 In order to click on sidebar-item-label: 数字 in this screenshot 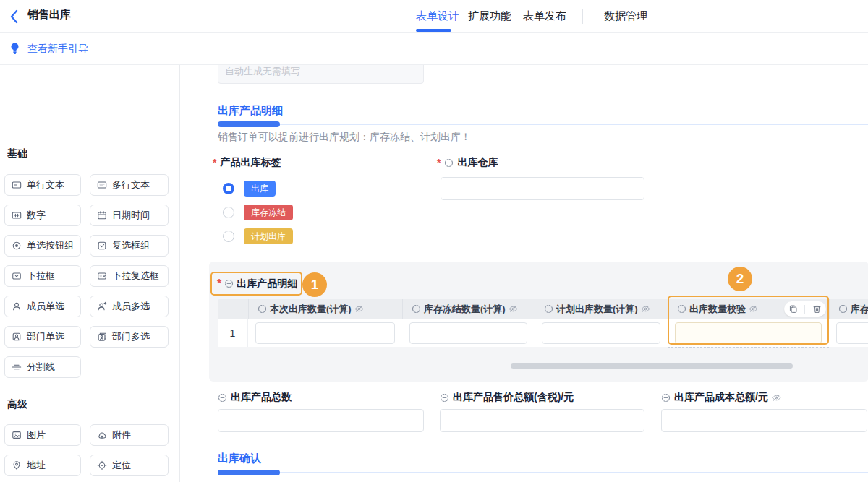, I will do `click(36, 215)`.